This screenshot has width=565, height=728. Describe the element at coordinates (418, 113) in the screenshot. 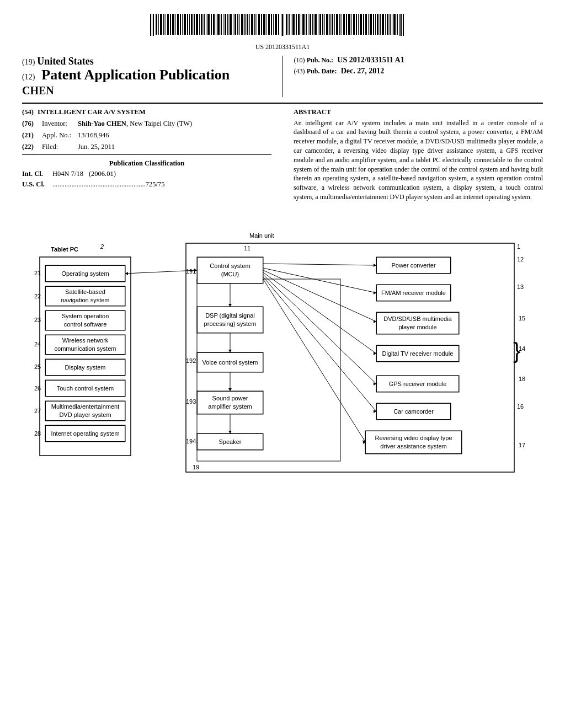

I see `abstract-heading: ABSTRACT` at that location.